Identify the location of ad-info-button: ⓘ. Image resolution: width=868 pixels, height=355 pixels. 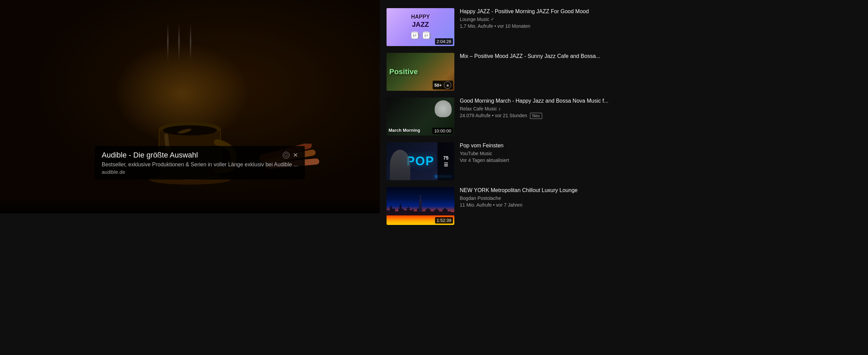
(286, 155).